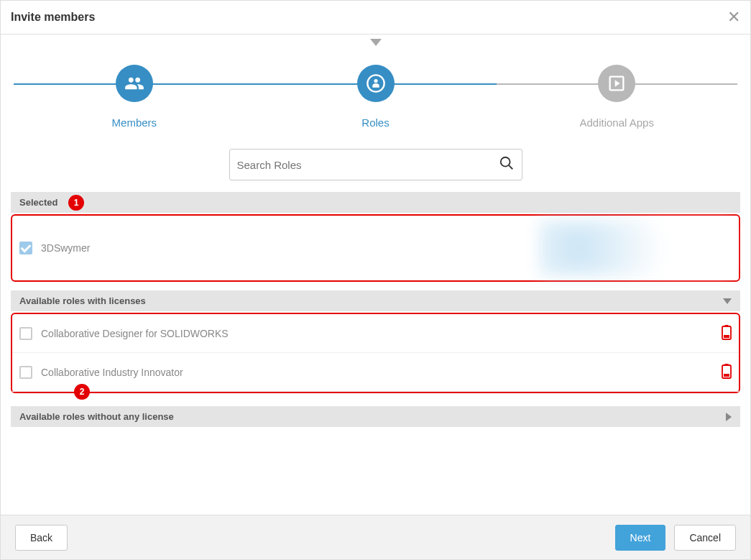 This screenshot has height=560, width=751. Describe the element at coordinates (617, 122) in the screenshot. I see `step-apps-label: Additional Apps` at that location.